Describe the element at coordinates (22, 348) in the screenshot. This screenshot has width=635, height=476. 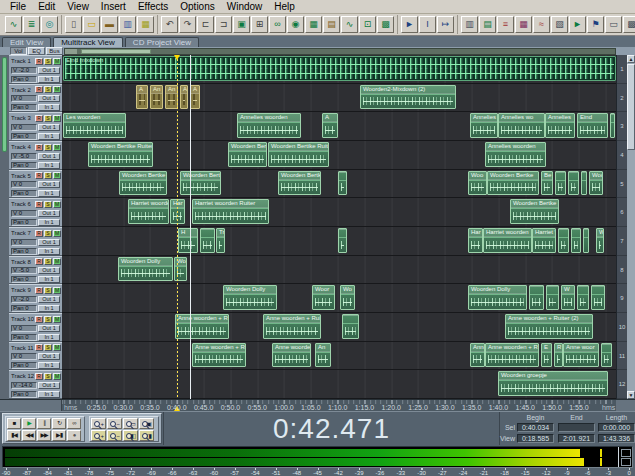
I see `track-name: Track 11` at that location.